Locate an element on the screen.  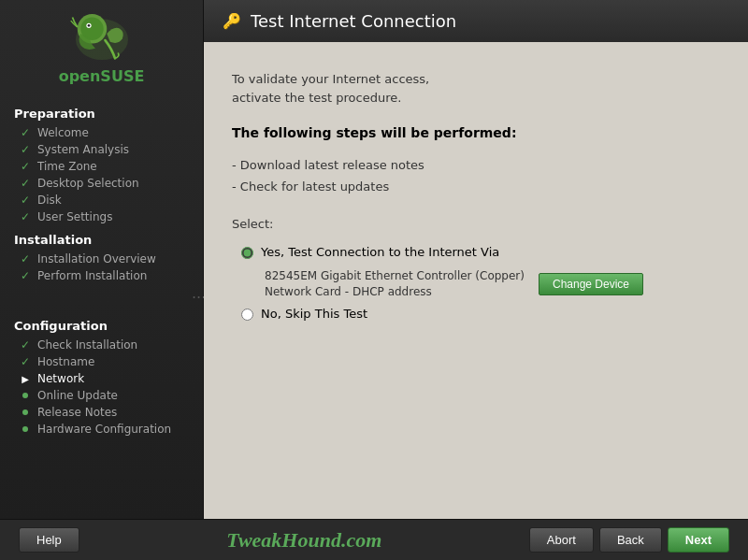
device-info: 82545EM Gigabit Ethernet Controller (Cop… is located at coordinates (492, 284).